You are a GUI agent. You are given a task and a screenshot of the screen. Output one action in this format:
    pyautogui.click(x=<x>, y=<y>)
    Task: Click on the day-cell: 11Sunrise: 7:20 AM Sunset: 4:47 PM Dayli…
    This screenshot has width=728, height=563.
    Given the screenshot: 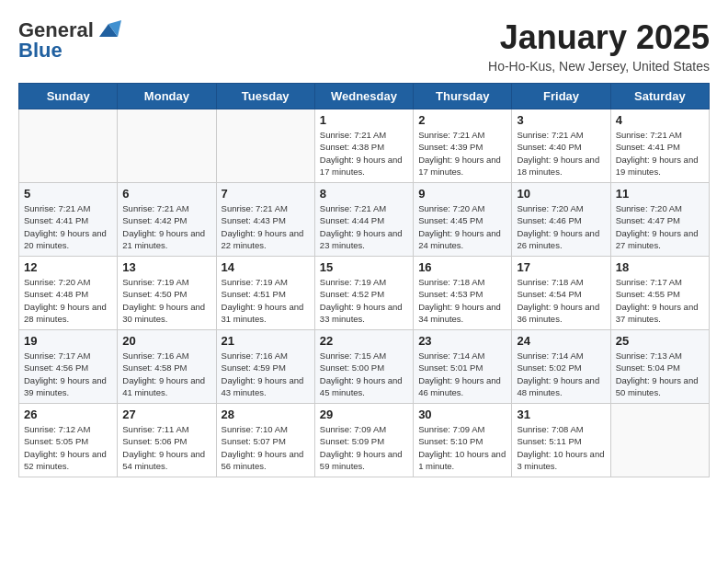 What is the action you would take?
    pyautogui.click(x=660, y=220)
    